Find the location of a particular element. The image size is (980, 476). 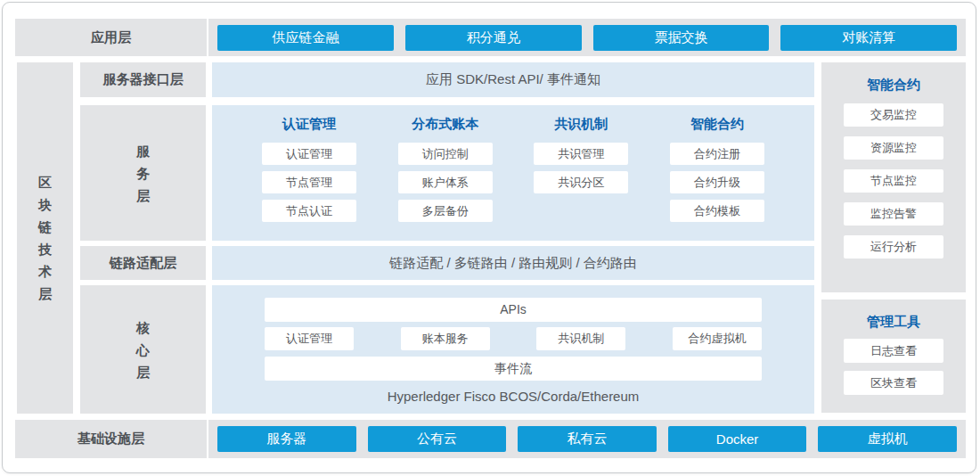

service-item: 访问控制 is located at coordinates (445, 153).